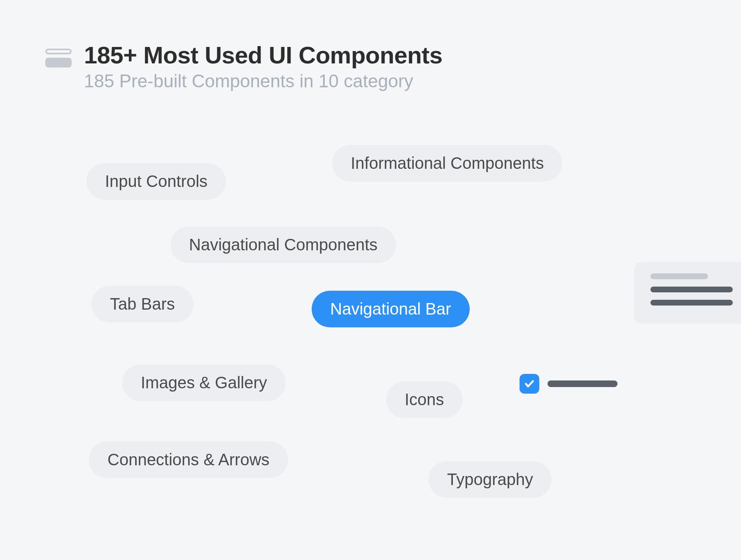  What do you see at coordinates (529, 384) in the screenshot?
I see `checkbox-checked-icon` at bounding box center [529, 384].